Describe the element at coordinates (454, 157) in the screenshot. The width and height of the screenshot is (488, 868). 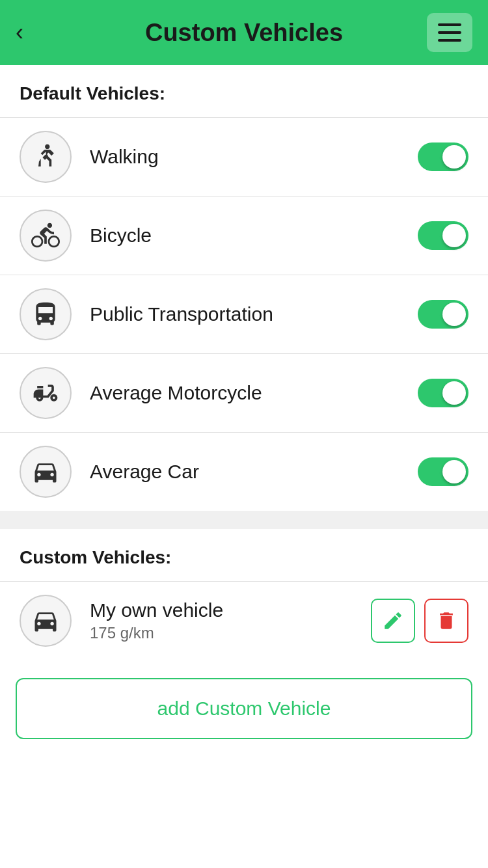
I see `toggle-walking-thumb` at that location.